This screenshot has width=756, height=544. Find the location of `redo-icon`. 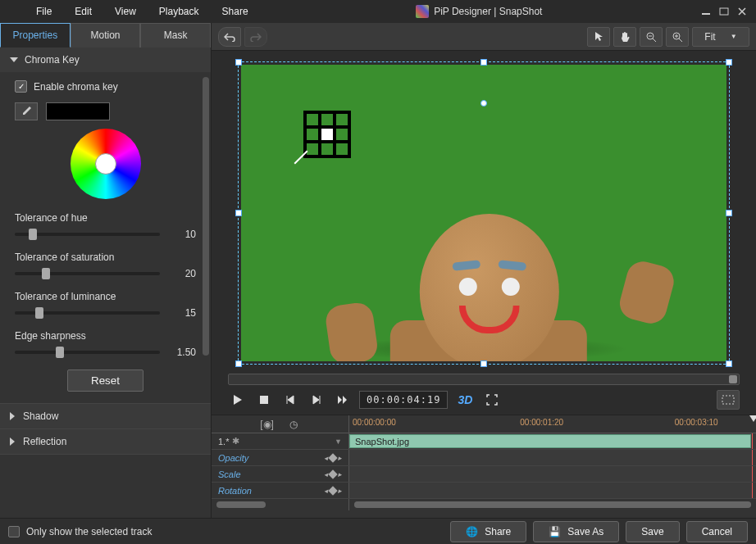

redo-icon is located at coordinates (256, 37).